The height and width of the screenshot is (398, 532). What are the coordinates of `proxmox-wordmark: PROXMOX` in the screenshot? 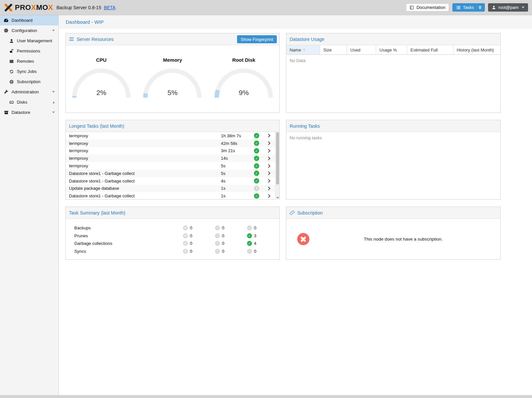 It's located at (34, 8).